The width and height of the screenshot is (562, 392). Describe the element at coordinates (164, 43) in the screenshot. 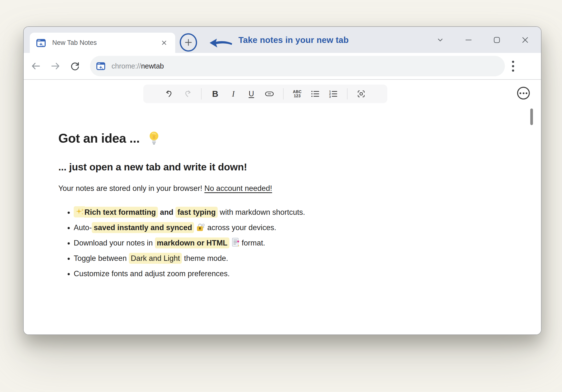

I see `tab-close-icon` at that location.